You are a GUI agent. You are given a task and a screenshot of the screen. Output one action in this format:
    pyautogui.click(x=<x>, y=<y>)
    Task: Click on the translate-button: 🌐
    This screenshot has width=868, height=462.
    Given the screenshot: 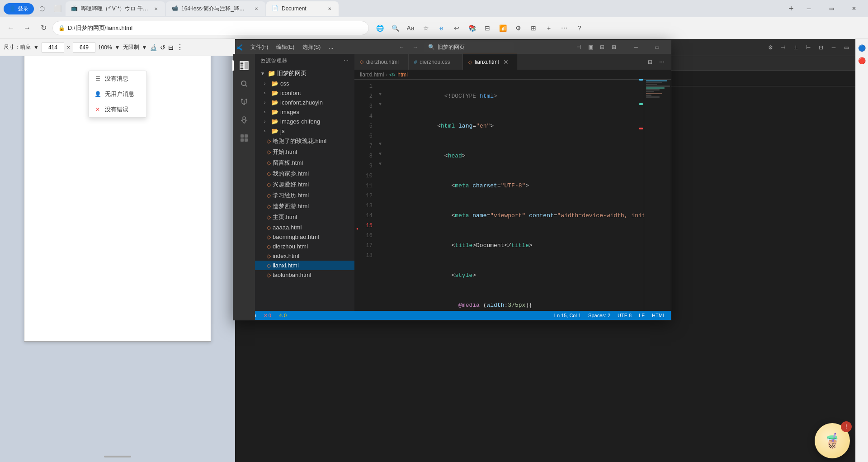 What is the action you would take?
    pyautogui.click(x=380, y=28)
    